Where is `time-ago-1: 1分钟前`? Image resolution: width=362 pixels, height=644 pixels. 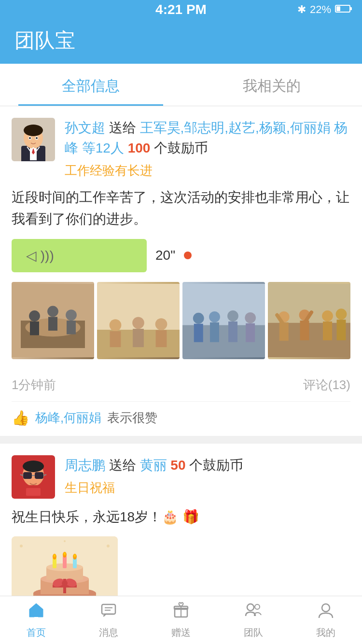 time-ago-1: 1分钟前 is located at coordinates (34, 385).